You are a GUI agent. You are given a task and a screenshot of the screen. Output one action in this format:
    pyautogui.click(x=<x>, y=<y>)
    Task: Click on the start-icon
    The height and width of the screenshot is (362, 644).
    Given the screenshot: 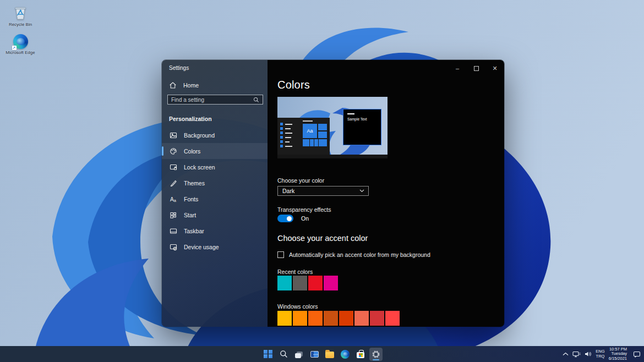 What is the action you would take?
    pyautogui.click(x=173, y=215)
    